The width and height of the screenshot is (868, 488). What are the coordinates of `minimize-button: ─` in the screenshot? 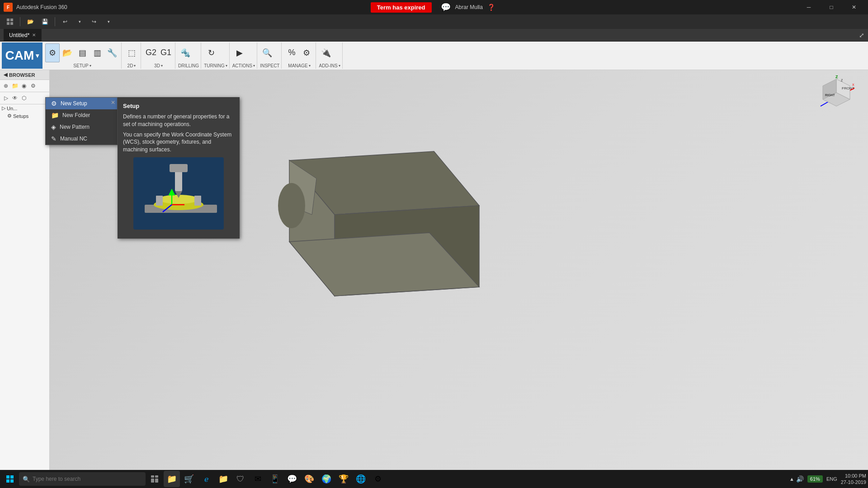 It's located at (809, 7).